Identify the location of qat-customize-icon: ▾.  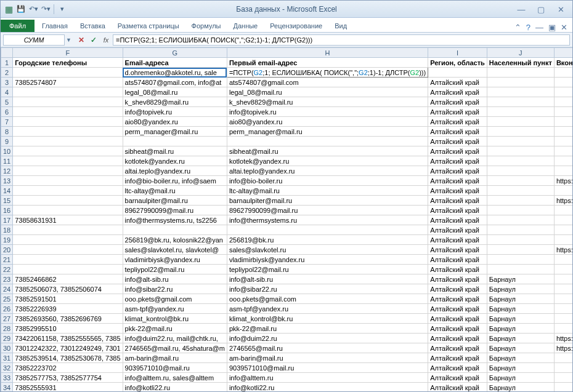
(62, 9).